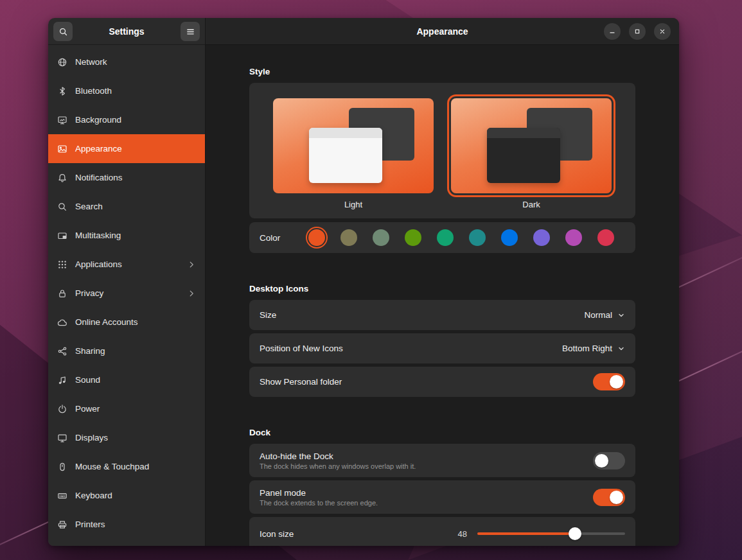 This screenshot has height=560, width=742. What do you see at coordinates (127, 322) in the screenshot?
I see `sidebar-item-online-accounts: Online Accounts` at bounding box center [127, 322].